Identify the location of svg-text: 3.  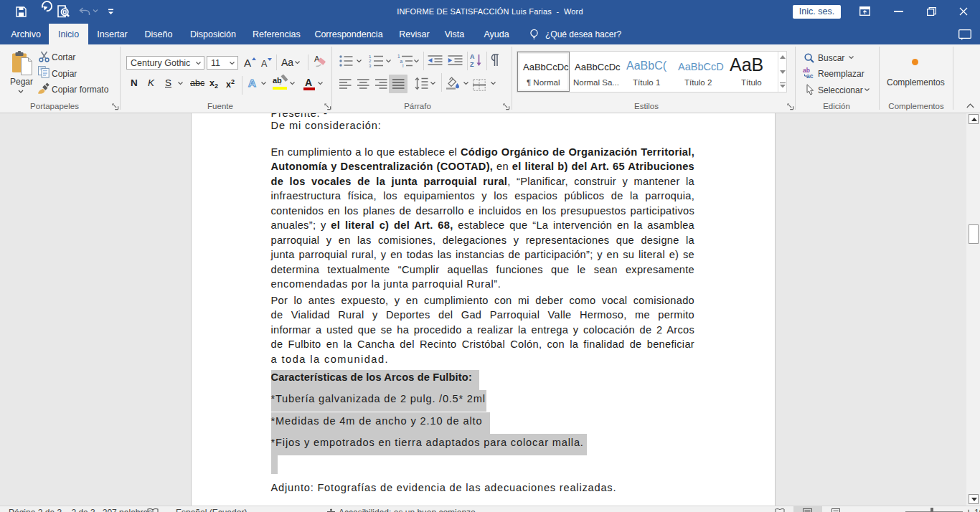
(370, 66).